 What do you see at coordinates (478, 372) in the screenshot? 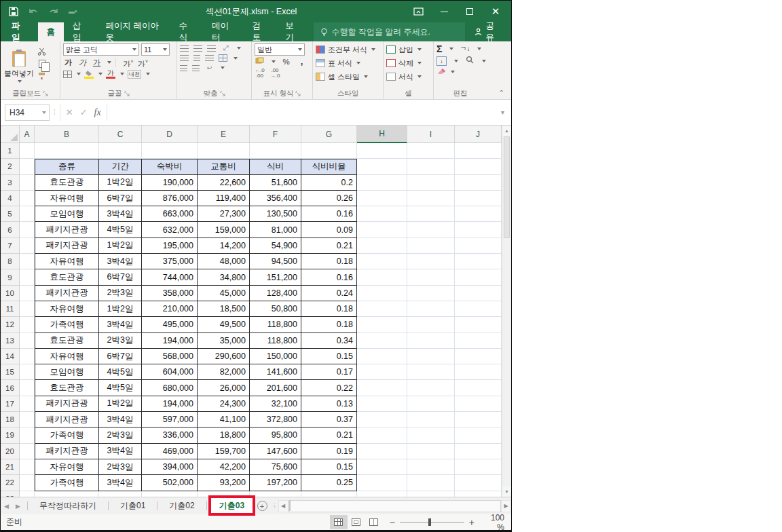
I see `cell-J15` at bounding box center [478, 372].